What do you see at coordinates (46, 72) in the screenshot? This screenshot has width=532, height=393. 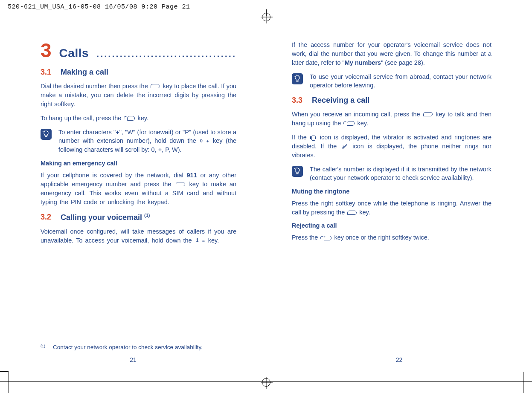 I see `section-number: 3.1` at bounding box center [46, 72].